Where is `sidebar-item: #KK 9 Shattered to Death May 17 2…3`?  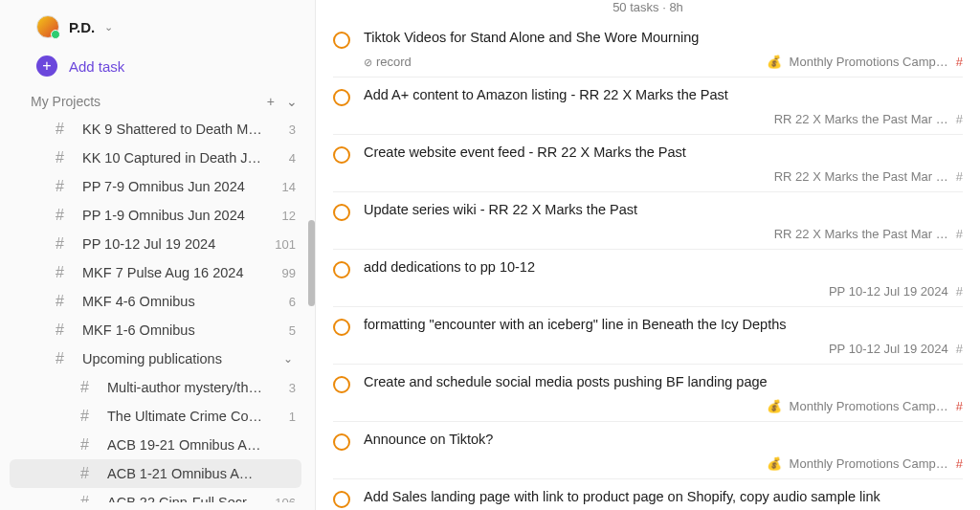 sidebar-item: #KK 9 Shattered to Death May 17 2…3 is located at coordinates (155, 129).